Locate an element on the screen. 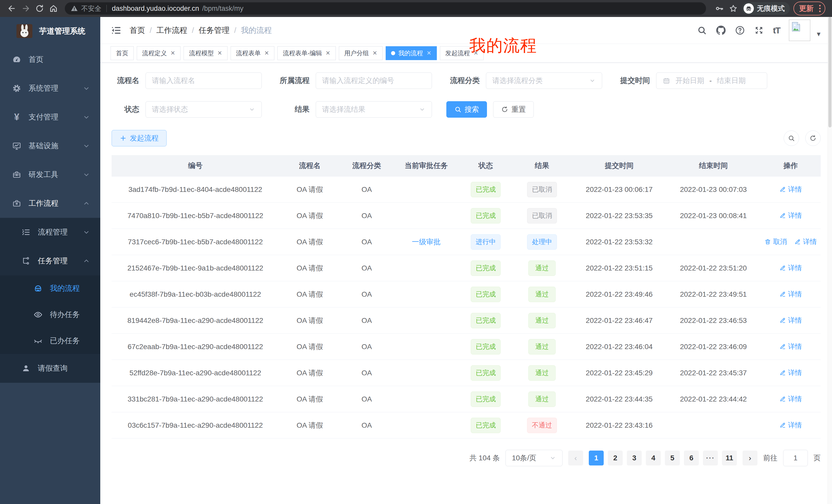 The width and height of the screenshot is (832, 504). sidebar-item-devtools: 研发工具 is located at coordinates (50, 175).